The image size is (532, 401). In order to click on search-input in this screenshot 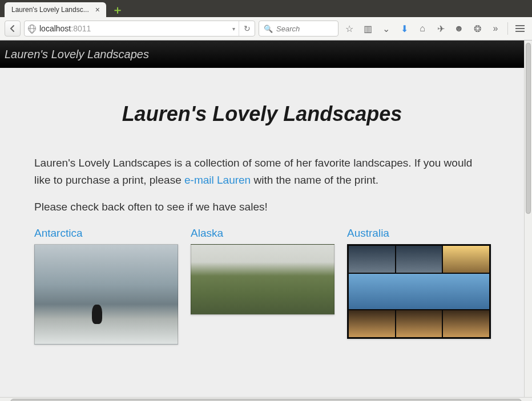, I will do `click(305, 29)`.